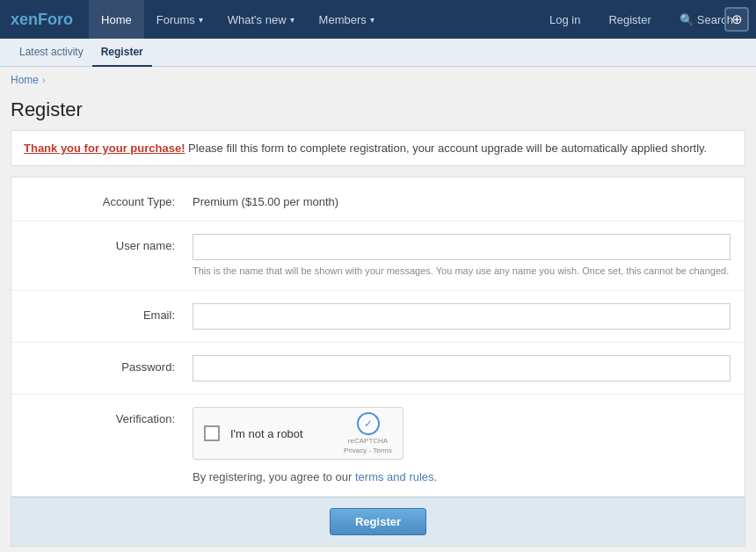  I want to click on terms-end: ., so click(436, 476).